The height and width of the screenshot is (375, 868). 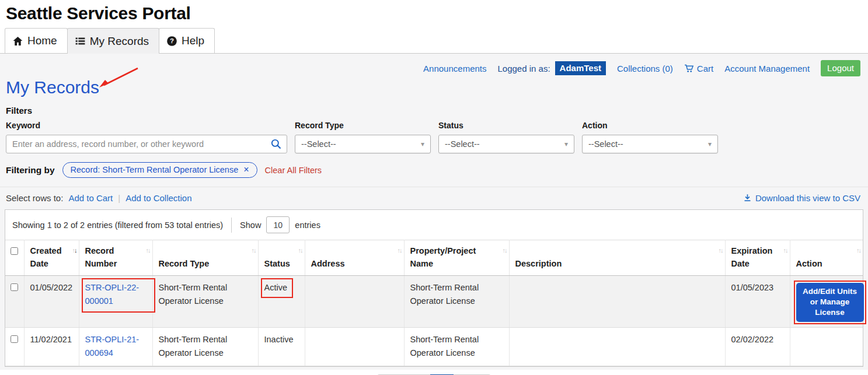 I want to click on cell-address, so click(x=354, y=346).